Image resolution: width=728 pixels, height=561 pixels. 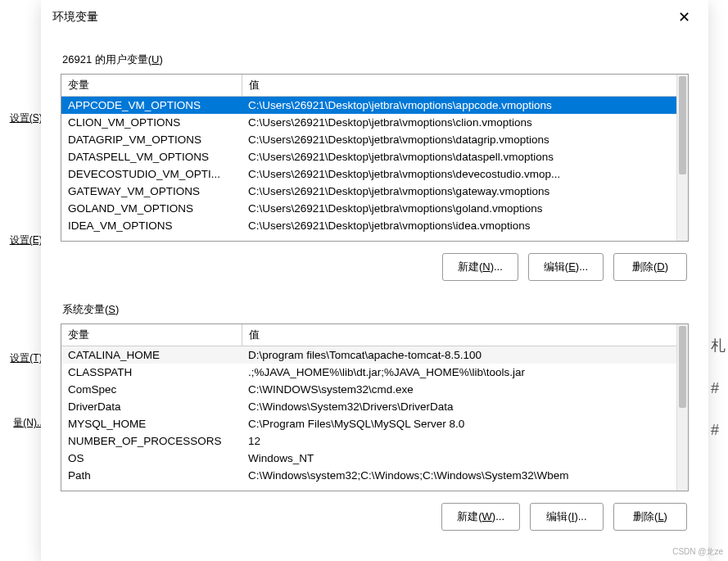 What do you see at coordinates (375, 310) in the screenshot?
I see `system-vars-label: 系统变量(S)` at bounding box center [375, 310].